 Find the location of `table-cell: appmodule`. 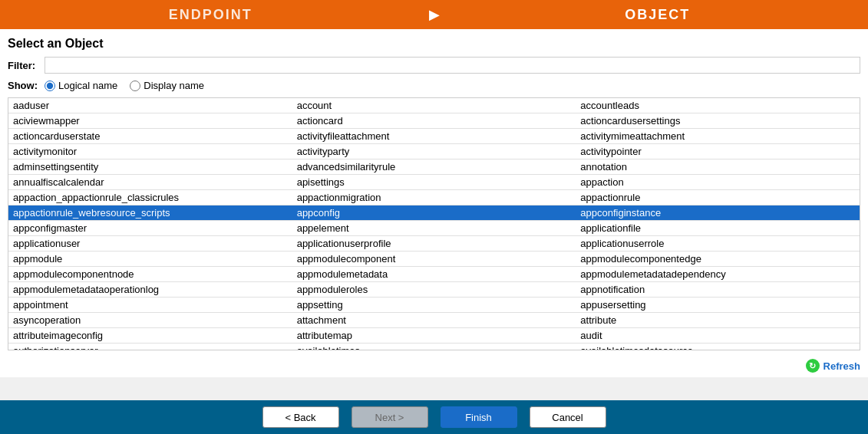

table-cell: appmodule is located at coordinates (150, 259).